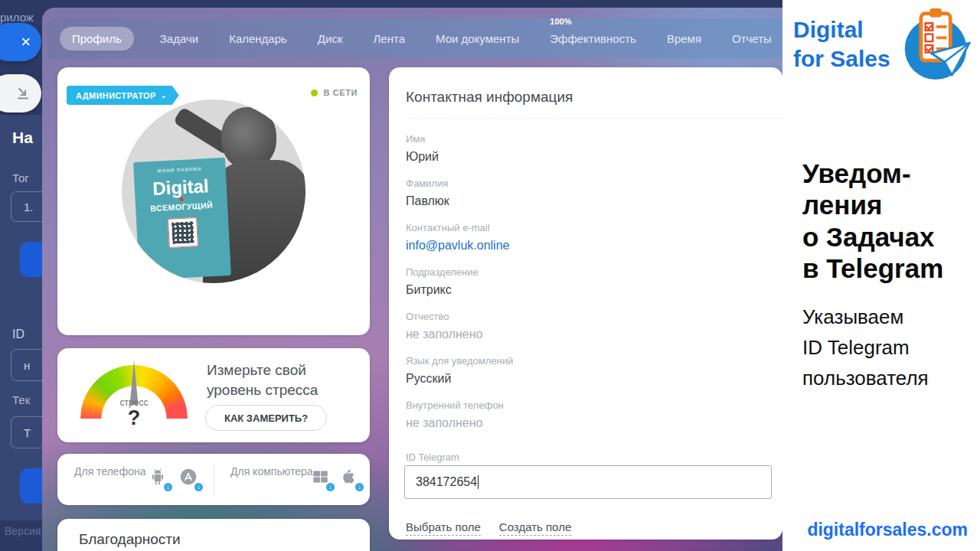 This screenshot has width=980, height=551. What do you see at coordinates (214, 479) in the screenshot?
I see `apps-card: Для телефона ↓ ↓ Для компьютера` at bounding box center [214, 479].